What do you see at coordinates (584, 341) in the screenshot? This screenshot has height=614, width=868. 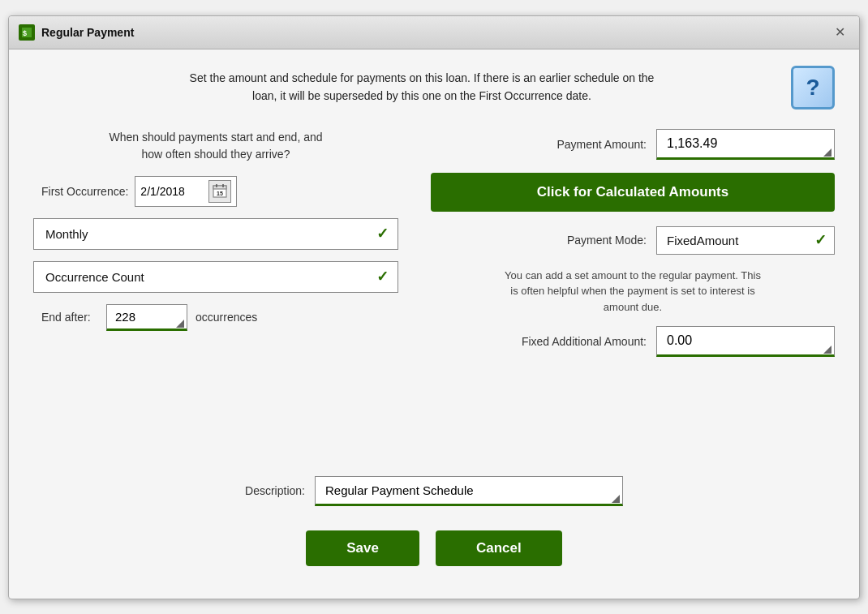 I see `fixed-additional-label: Fixed Additional Amount:` at bounding box center [584, 341].